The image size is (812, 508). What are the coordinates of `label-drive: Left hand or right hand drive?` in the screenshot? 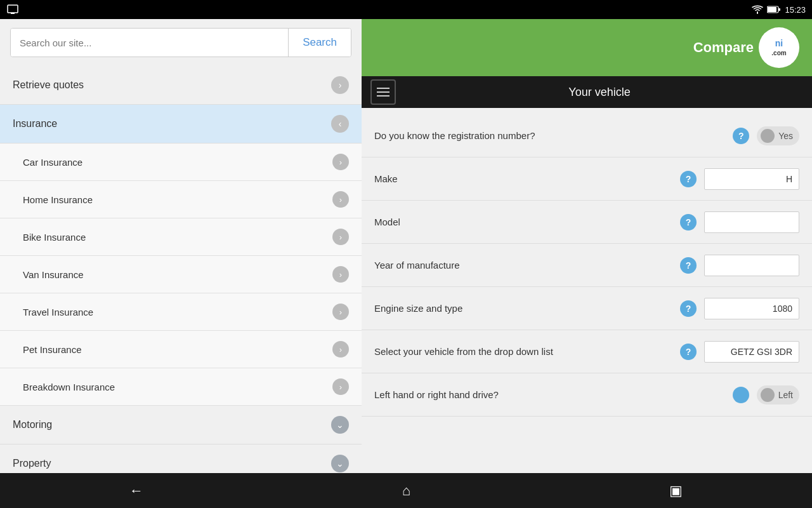 It's located at (553, 395).